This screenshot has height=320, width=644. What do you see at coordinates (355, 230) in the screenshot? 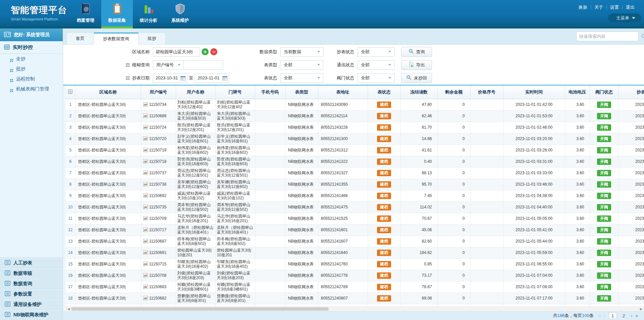
I see `table-row: 12 曾都区-碧桂园翠山蓝天3街 11150717 孟秋月（碧桂园翠山蓝天3街1…` at bounding box center [355, 230].